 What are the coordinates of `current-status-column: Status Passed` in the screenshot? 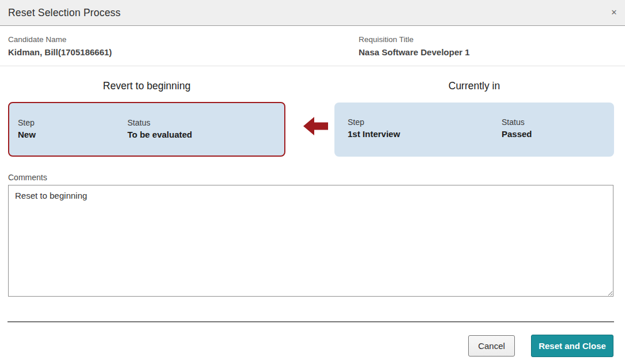 It's located at (517, 128).